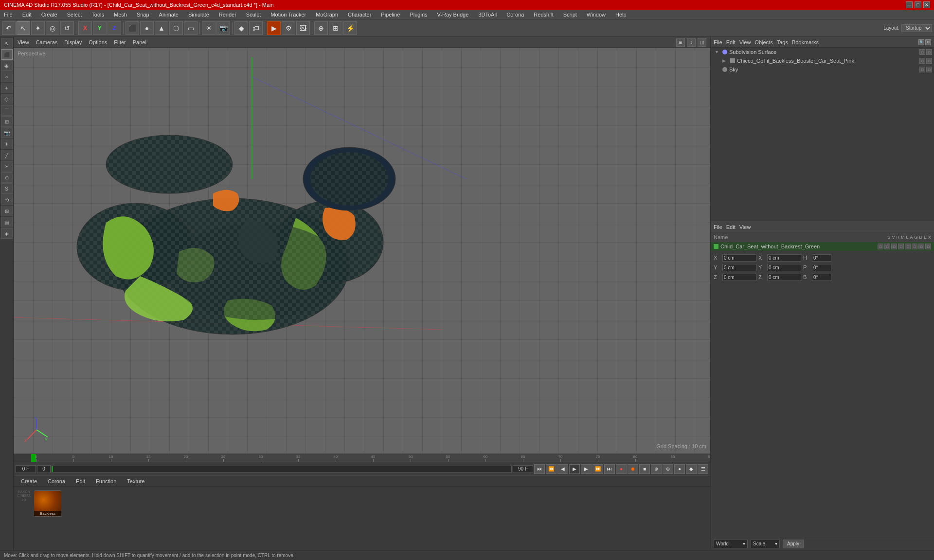 The height and width of the screenshot is (560, 934). What do you see at coordinates (7, 77) in the screenshot?
I see `tool-circle: ○` at bounding box center [7, 77].